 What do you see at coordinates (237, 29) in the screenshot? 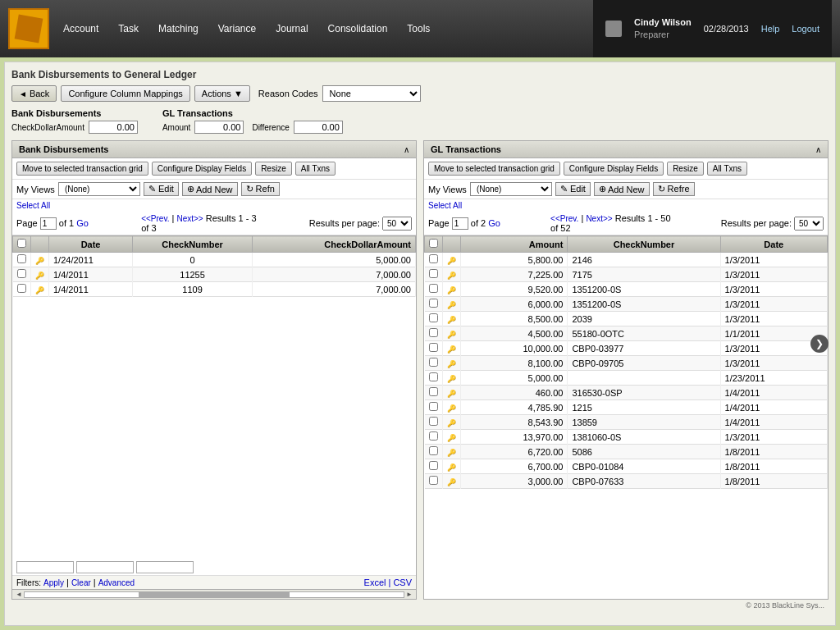
I see `nav-variance: Variance` at bounding box center [237, 29].